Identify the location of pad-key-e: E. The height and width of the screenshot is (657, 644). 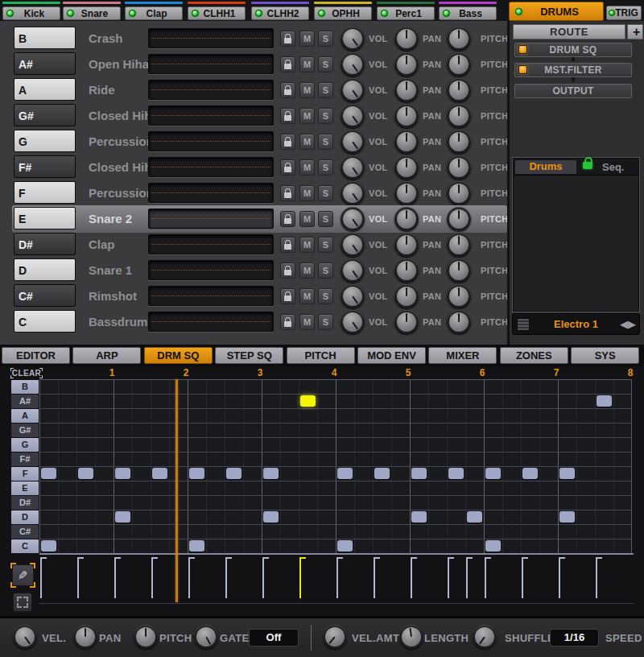
(45, 218).